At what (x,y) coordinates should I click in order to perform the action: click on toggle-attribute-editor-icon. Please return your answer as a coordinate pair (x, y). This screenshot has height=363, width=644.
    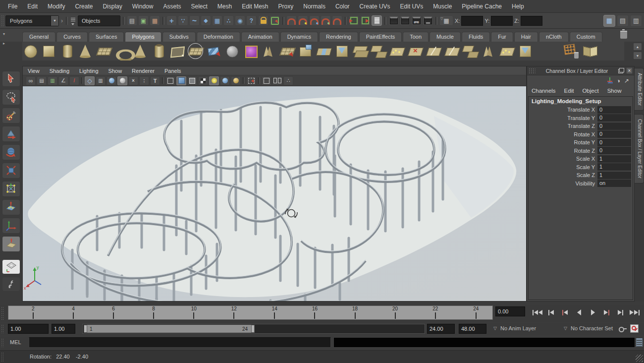
    Looking at the image, I should click on (636, 21).